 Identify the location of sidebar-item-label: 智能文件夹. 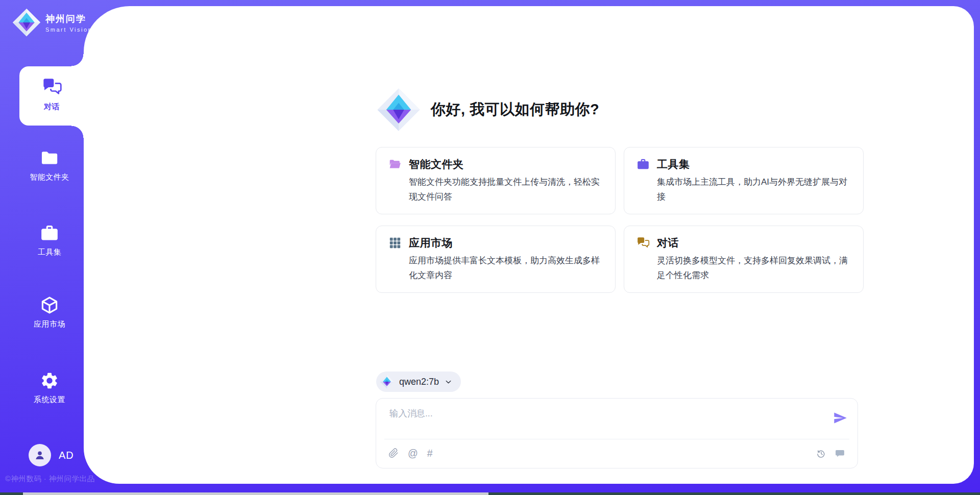
(50, 178).